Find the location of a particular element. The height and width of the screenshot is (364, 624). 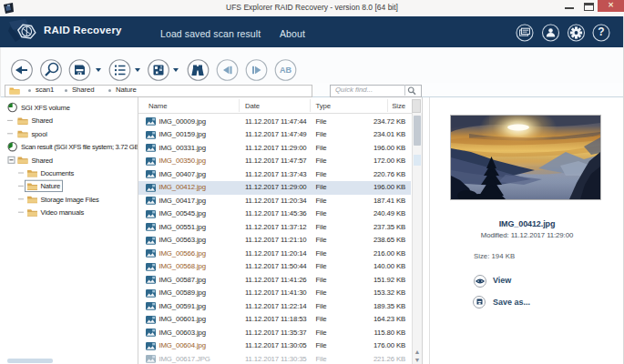

svg-text: spool is located at coordinates (40, 135).